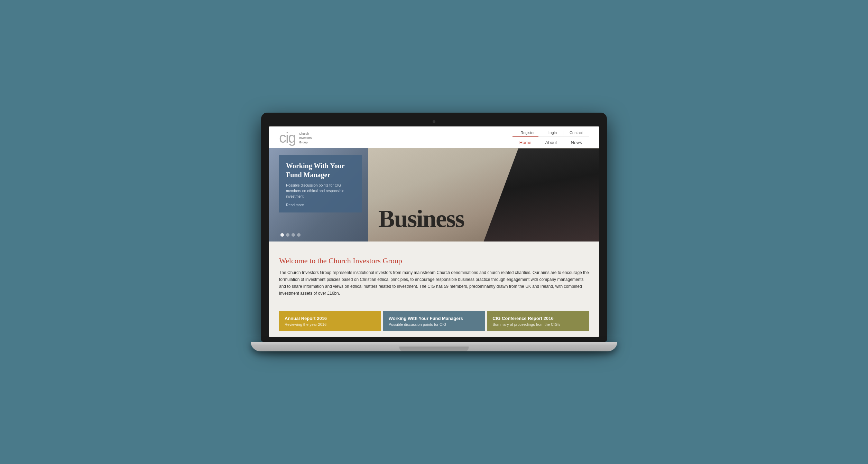 Image resolution: width=868 pixels, height=464 pixels. Describe the element at coordinates (330, 319) in the screenshot. I see `card-annual-report-title: Annual Report 2016` at that location.